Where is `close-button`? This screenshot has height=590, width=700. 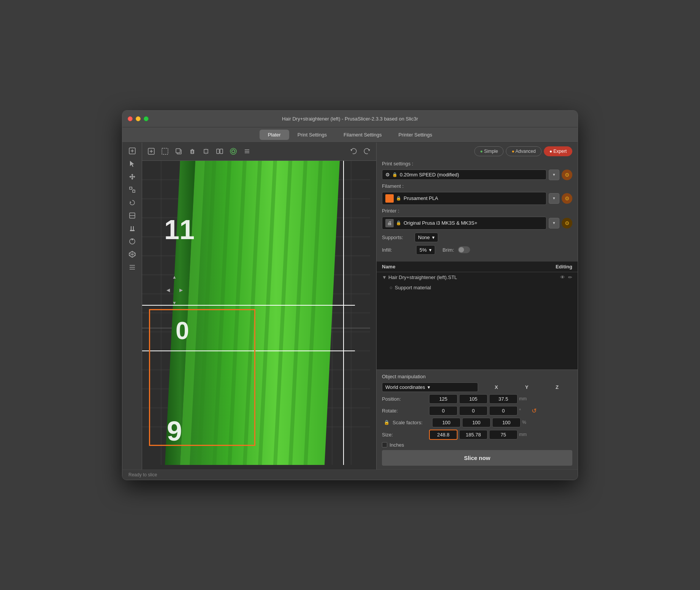 close-button is located at coordinates (130, 119).